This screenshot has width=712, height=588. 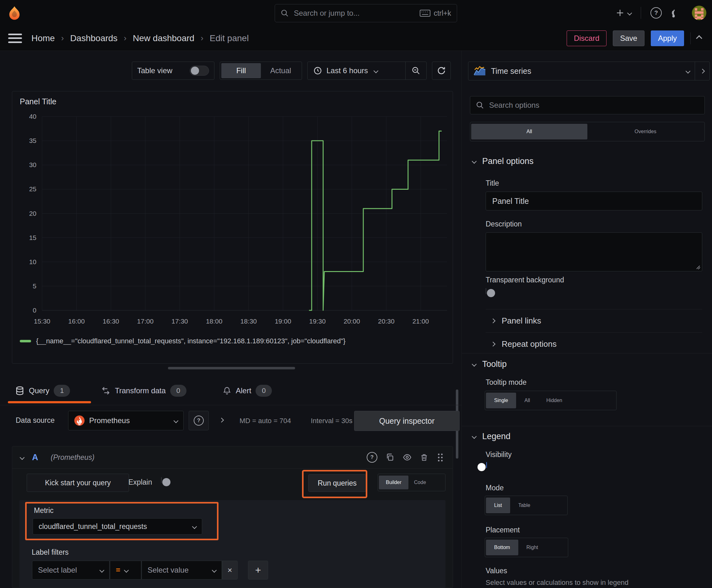 I want to click on panel-options-header: Panel options, so click(x=503, y=161).